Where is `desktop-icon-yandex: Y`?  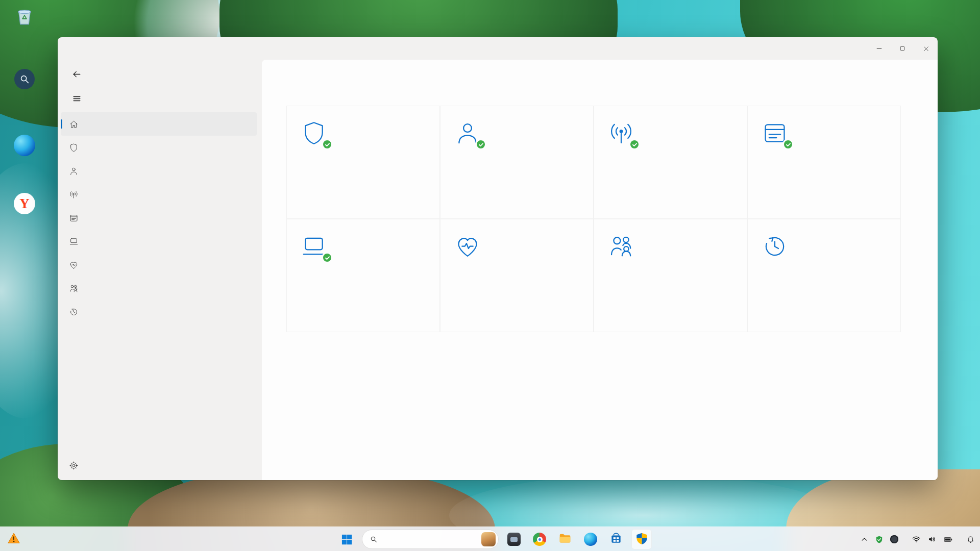
desktop-icon-yandex: Y is located at coordinates (24, 206).